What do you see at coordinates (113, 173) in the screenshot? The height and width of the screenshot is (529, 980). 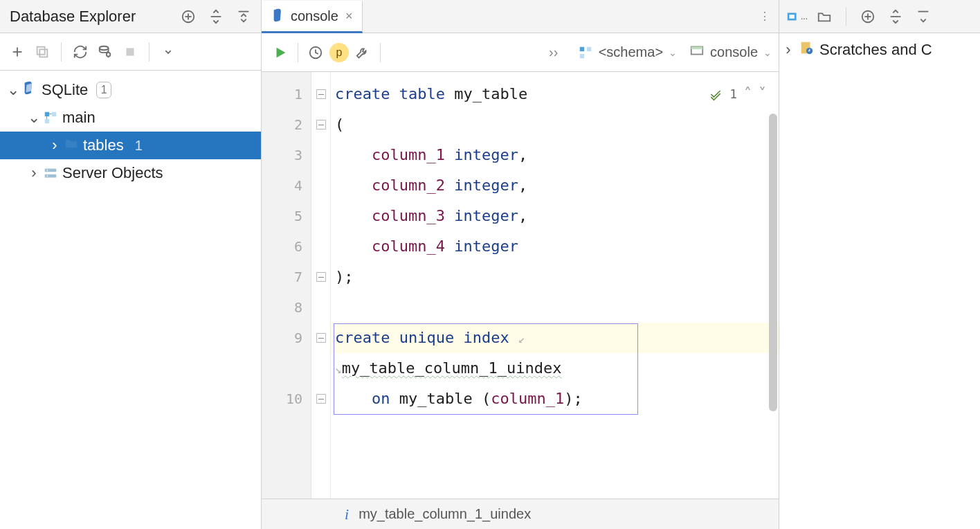 I see `server-objects-label: Server Objects` at bounding box center [113, 173].